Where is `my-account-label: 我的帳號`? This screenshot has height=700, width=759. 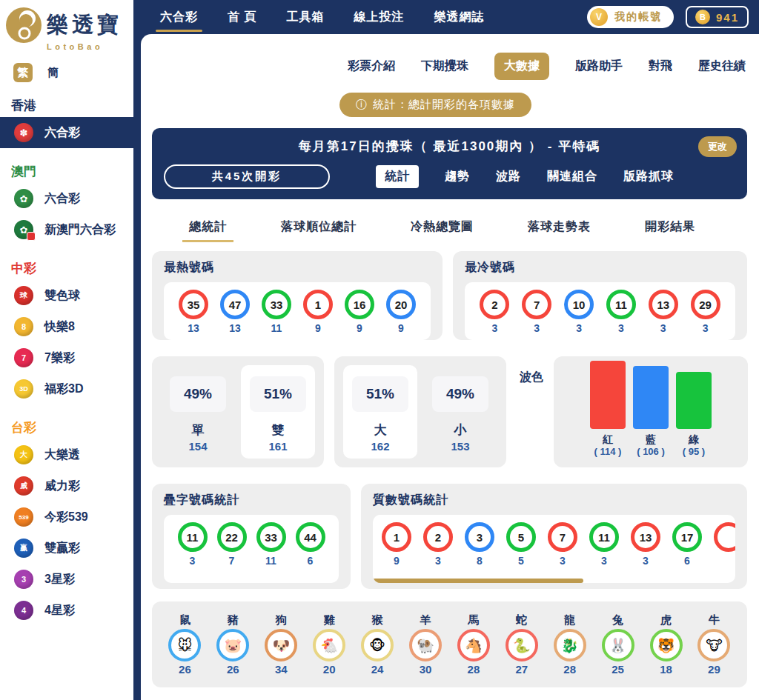 my-account-label: 我的帳號 is located at coordinates (638, 17).